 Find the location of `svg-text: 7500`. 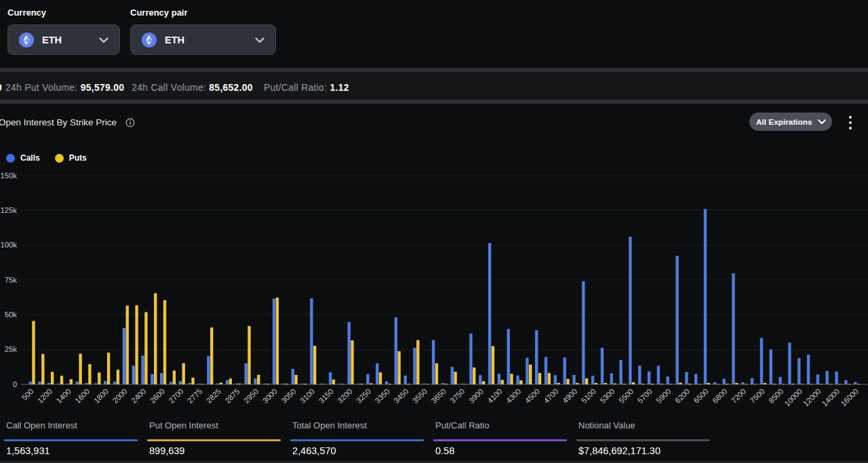

svg-text: 7500 is located at coordinates (757, 396).